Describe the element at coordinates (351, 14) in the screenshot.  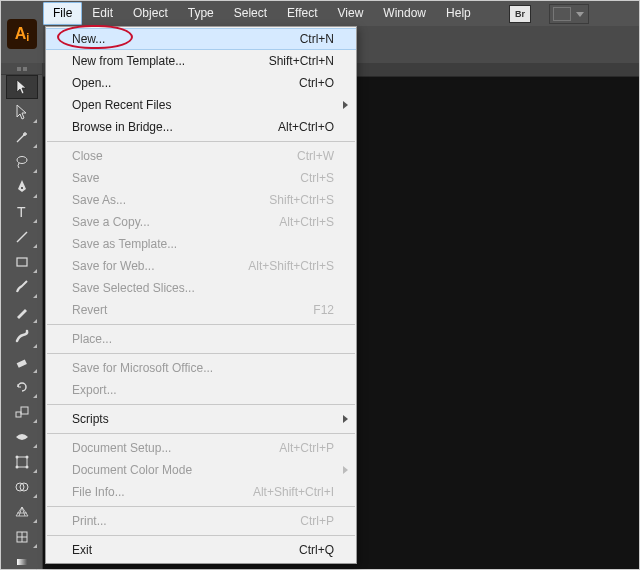
I see `menu-view: View` at that location.